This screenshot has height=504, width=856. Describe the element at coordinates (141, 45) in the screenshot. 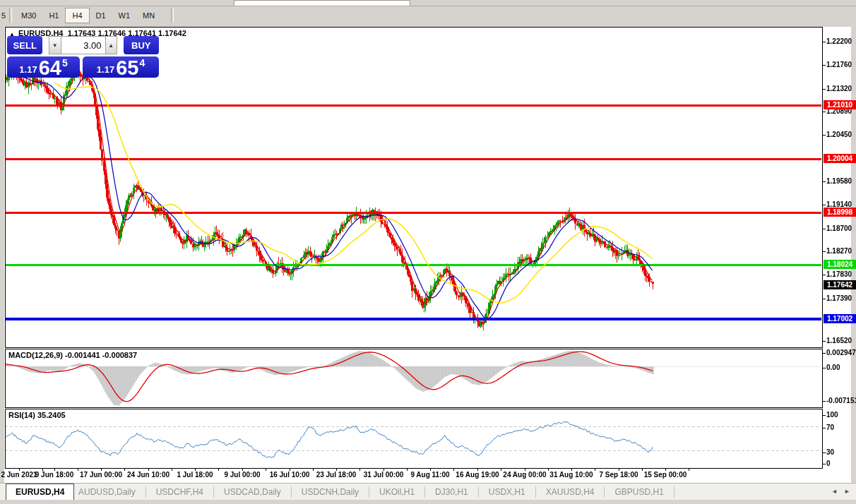

I see `buy-button: BUY` at that location.